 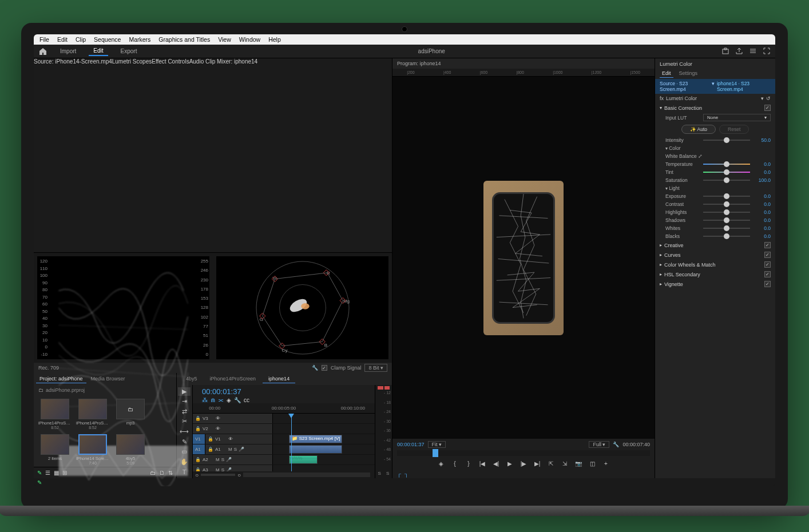 I want to click on lumetri-fx-row: fx Lumetri Color ▾ ↺, so click(x=715, y=98).